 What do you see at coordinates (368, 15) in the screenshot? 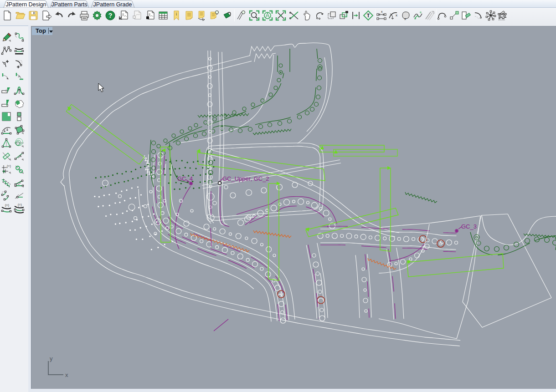
I see `svg-text: T` at bounding box center [368, 15].